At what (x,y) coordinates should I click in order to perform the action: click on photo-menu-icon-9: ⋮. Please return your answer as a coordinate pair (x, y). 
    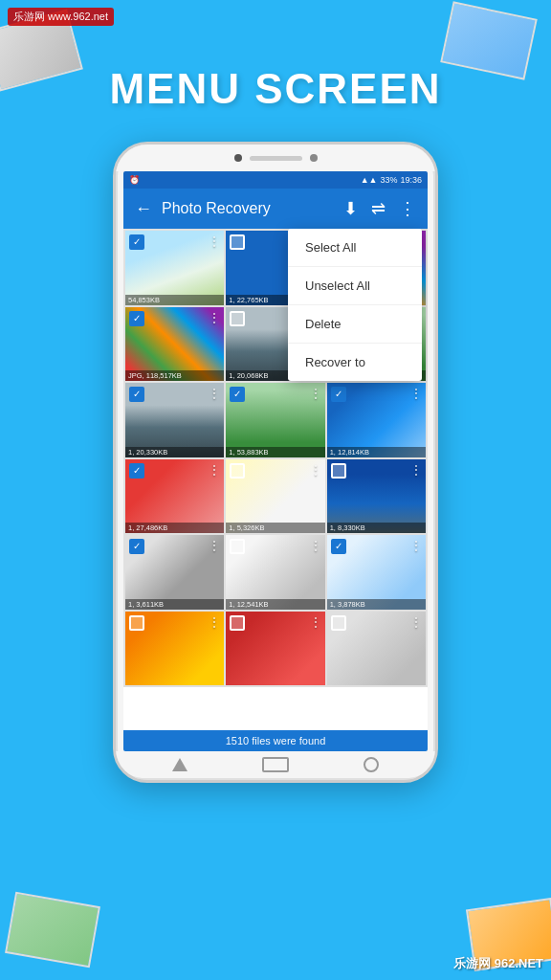
    Looking at the image, I should click on (416, 393).